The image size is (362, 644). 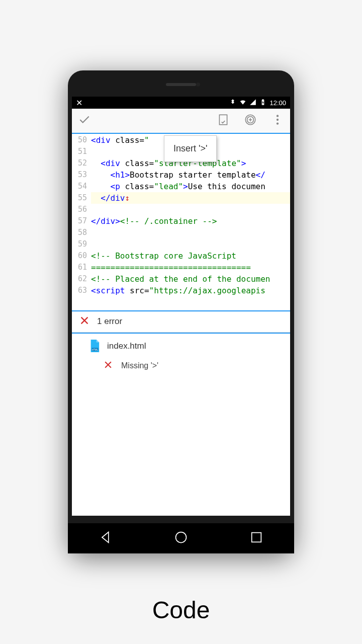 I want to click on document-check-icon, so click(x=223, y=121).